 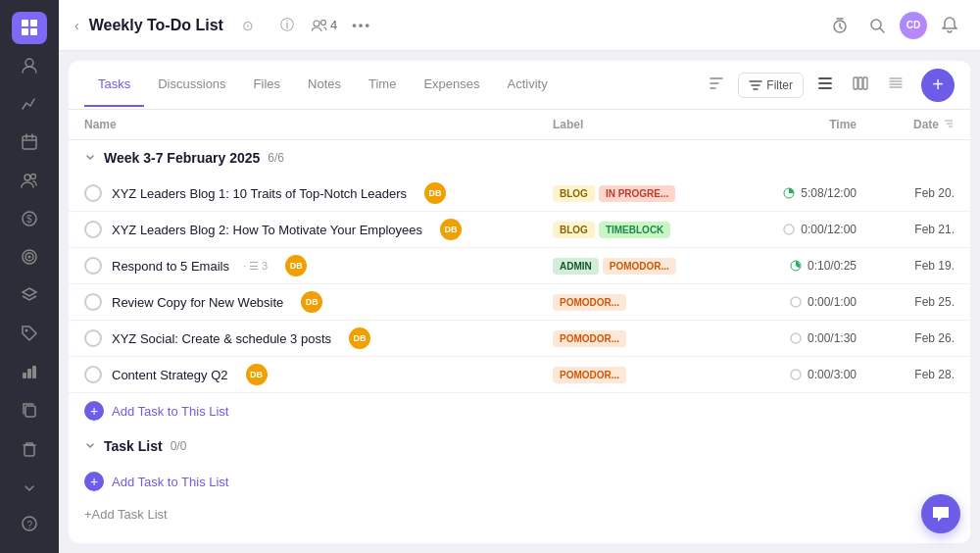 I want to click on sidebar-icon-tag, so click(x=29, y=333).